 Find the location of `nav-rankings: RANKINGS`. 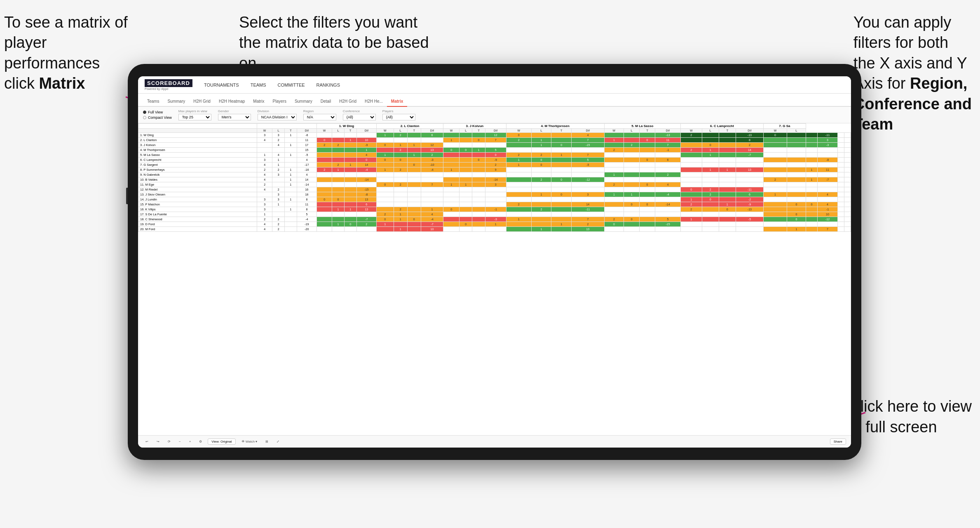

nav-rankings: RANKINGS is located at coordinates (328, 85).